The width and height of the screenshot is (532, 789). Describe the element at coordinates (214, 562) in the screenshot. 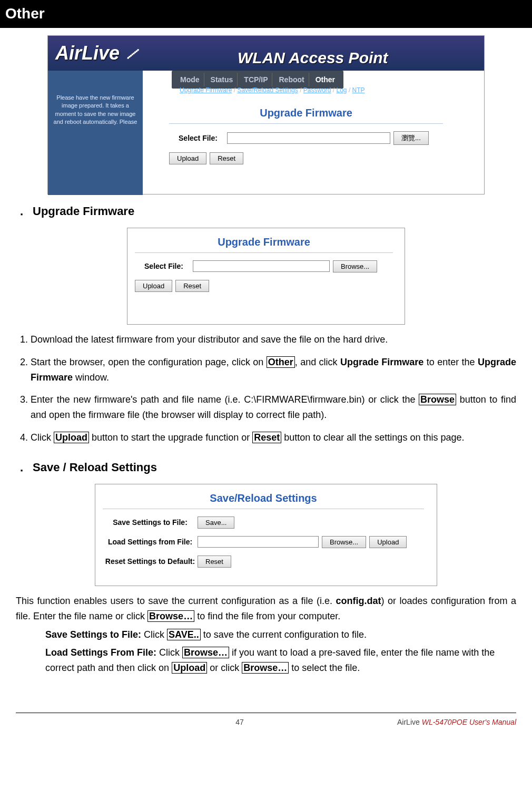

I see `ss3-reset-button: Reset` at that location.